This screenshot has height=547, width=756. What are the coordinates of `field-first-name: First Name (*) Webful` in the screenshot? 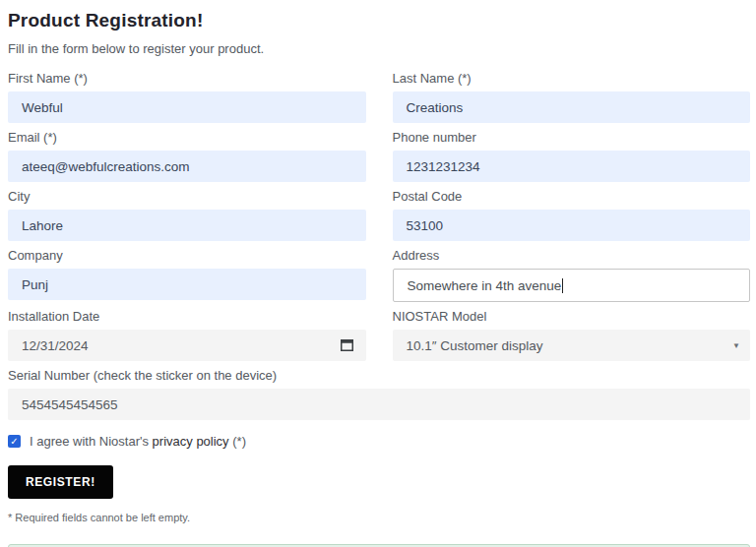 It's located at (187, 96).